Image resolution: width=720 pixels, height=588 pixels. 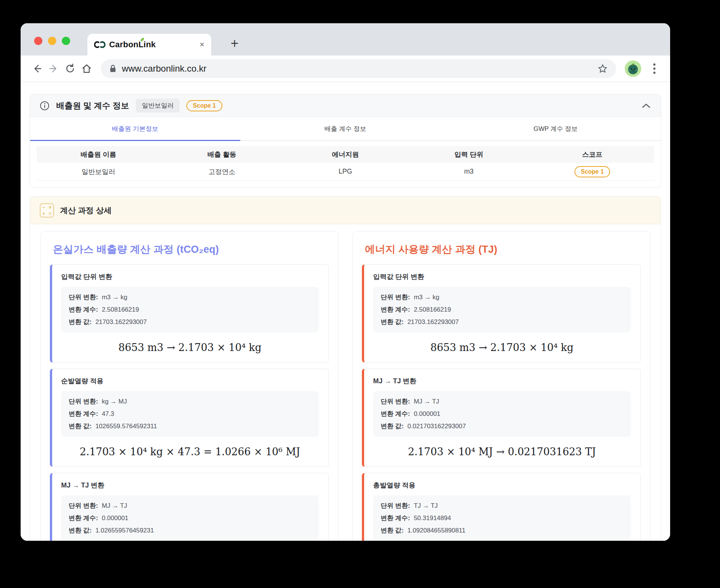 I want to click on step-info-box: 단위 변환:MJ → TJ 변환 계수:0.000001 변환 값:0.0217…, so click(x=502, y=414).